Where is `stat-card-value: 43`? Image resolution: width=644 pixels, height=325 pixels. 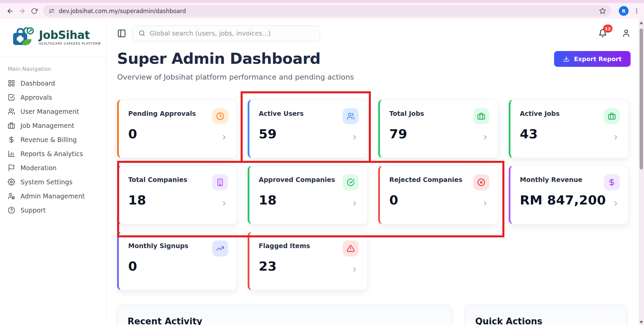
stat-card-value: 43 is located at coordinates (569, 134).